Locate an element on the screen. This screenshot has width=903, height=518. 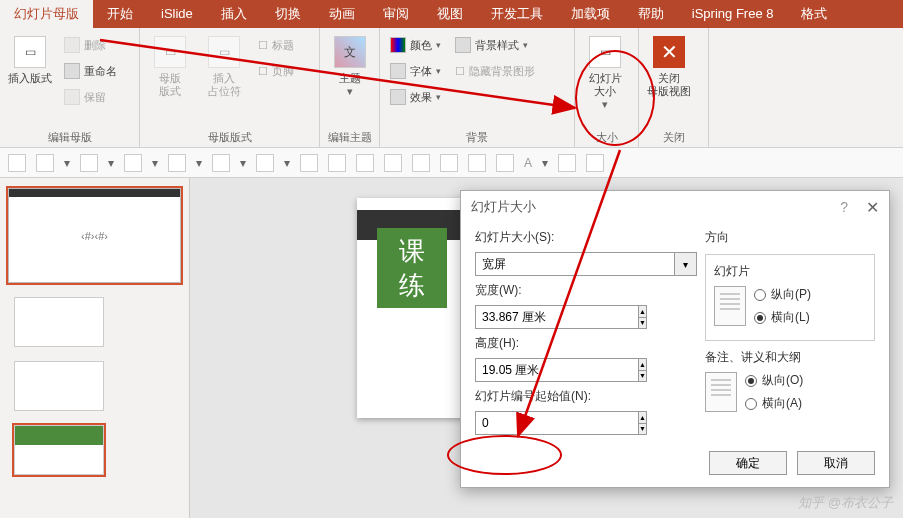
quick-access-toolbar: ▾ ▾ ▾ ▾ ▾ ▾ A▾ is located at coordinates (452, 163).